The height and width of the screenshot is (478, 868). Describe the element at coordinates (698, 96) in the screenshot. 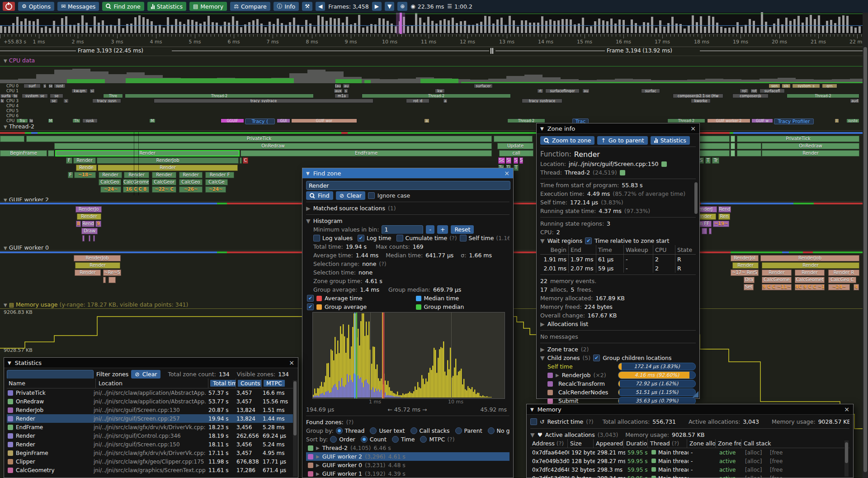

I see `cpu-zone: composer@2.1-se (Hw` at that location.